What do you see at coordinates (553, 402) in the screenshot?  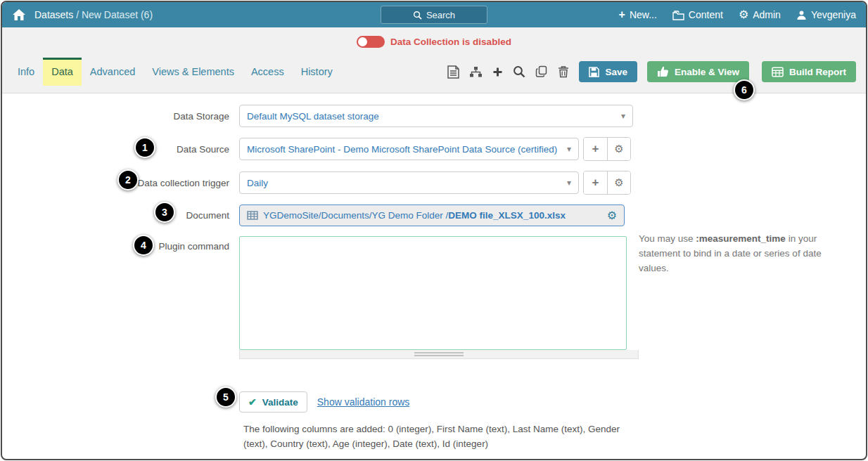 I see `validate-row: ✔ Validate Show validation rows` at bounding box center [553, 402].